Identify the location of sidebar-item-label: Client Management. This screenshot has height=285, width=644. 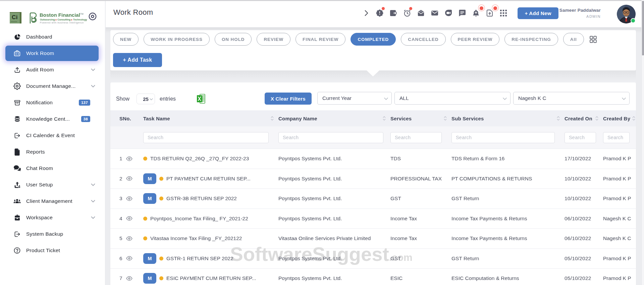
(49, 201).